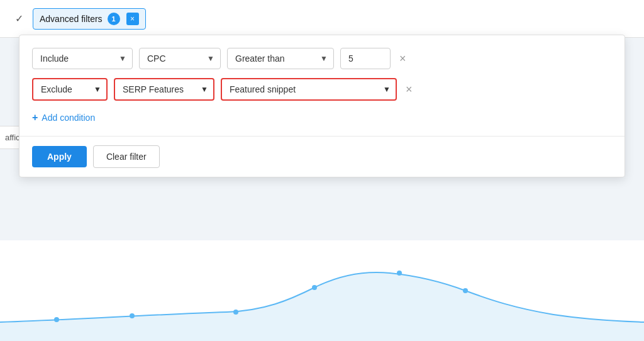 The height and width of the screenshot is (341, 644). Describe the element at coordinates (126, 157) in the screenshot. I see `clear-filter-button: Clear filter` at that location.